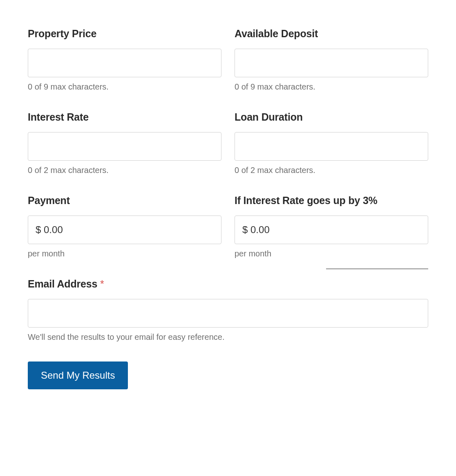 The width and height of the screenshot is (456, 476). What do you see at coordinates (125, 170) in the screenshot?
I see `help-interest-rate: 0 of 2 max characters.` at bounding box center [125, 170].